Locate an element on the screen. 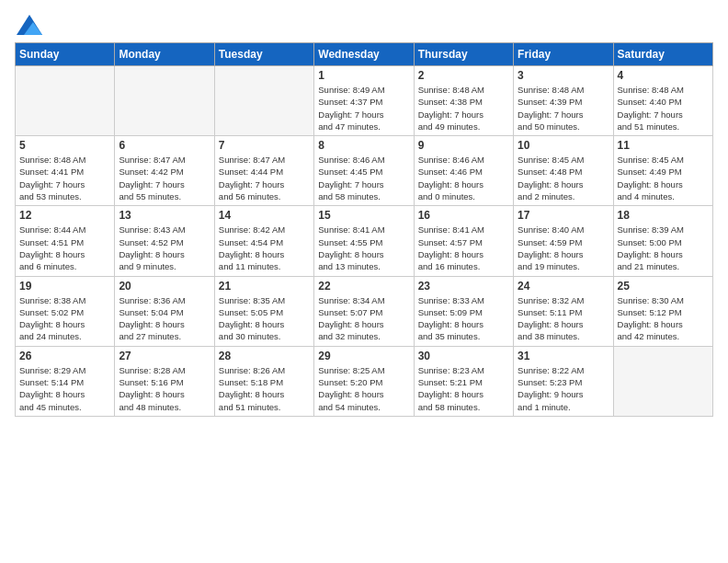  day-info: Sunrise: 8:35 AM Sunset: 5:05 PM Dayligh… is located at coordinates (265, 318).